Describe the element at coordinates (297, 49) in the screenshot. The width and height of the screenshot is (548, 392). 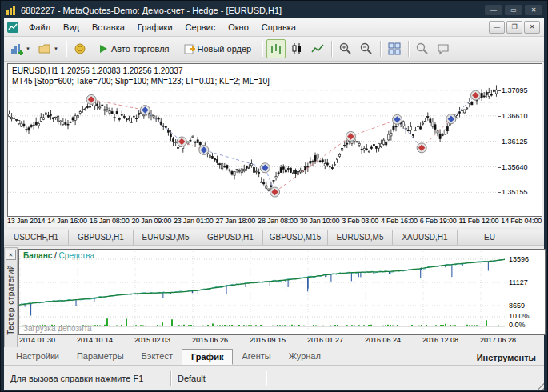
I see `candles-icon` at that location.